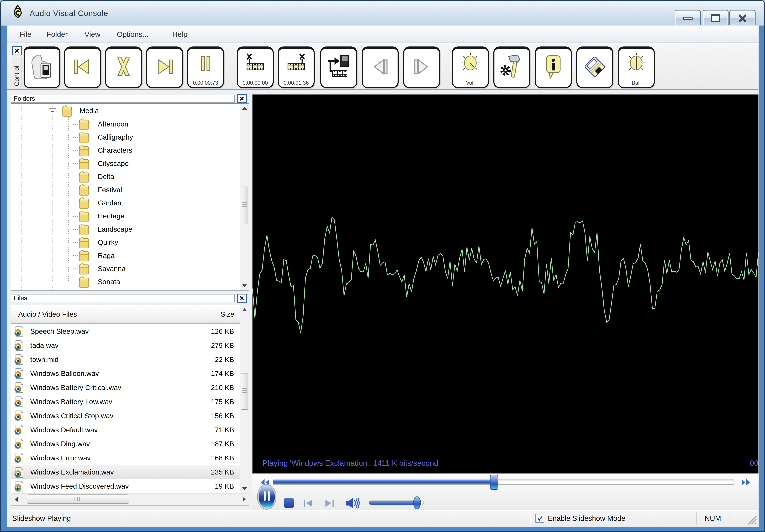  What do you see at coordinates (126, 472) in the screenshot?
I see `file-row: Windows Exclamation.wav 235 KB` at bounding box center [126, 472].